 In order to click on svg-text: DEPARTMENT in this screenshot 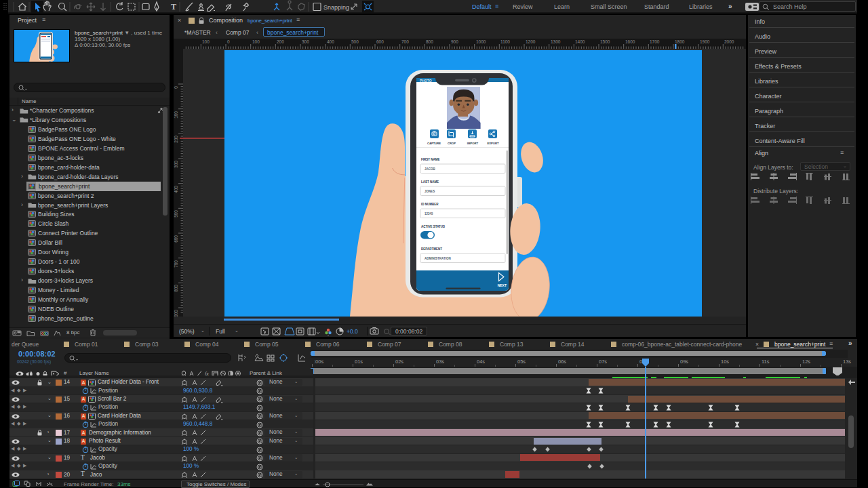, I will do `click(431, 249)`.